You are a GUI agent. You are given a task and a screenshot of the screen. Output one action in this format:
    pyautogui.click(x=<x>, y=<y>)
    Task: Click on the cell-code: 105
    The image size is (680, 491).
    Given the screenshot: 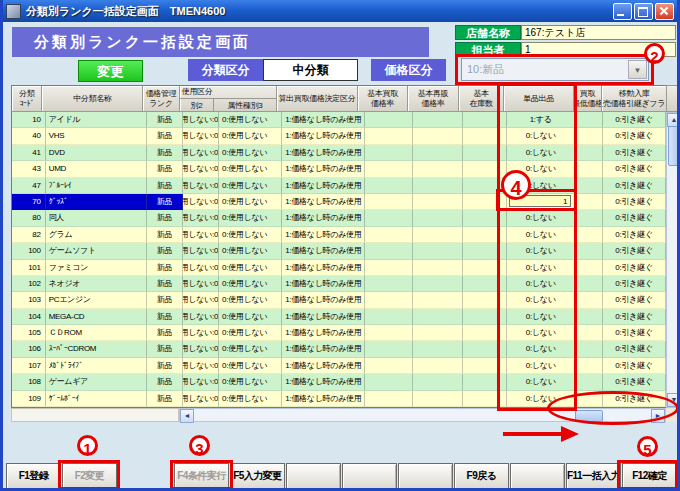 What is the action you would take?
    pyautogui.click(x=29, y=333)
    